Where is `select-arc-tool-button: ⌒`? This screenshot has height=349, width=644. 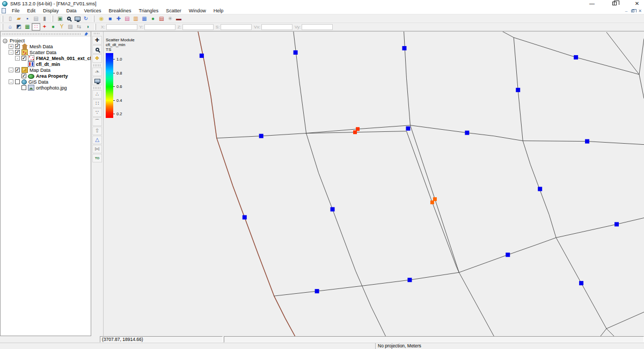 select-arc-tool-button: ⌒ is located at coordinates (97, 122).